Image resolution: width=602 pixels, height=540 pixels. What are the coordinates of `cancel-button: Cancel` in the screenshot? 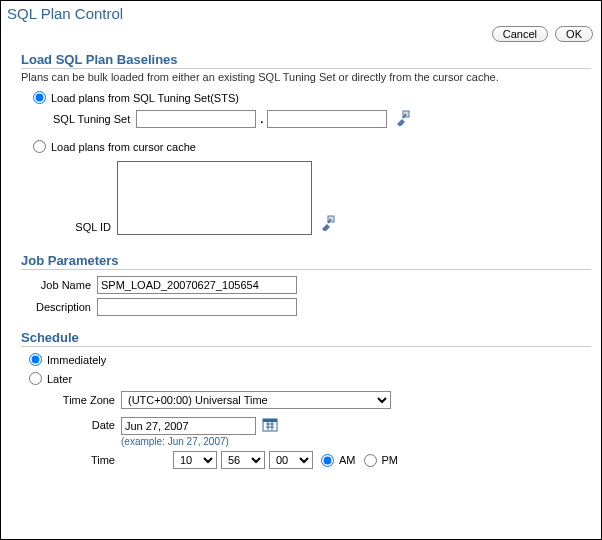 It's located at (520, 34).